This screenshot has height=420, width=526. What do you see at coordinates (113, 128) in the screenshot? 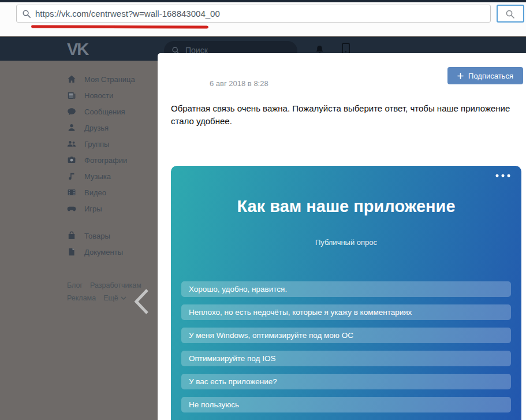
I see `sidebar-item: Друзья` at bounding box center [113, 128].